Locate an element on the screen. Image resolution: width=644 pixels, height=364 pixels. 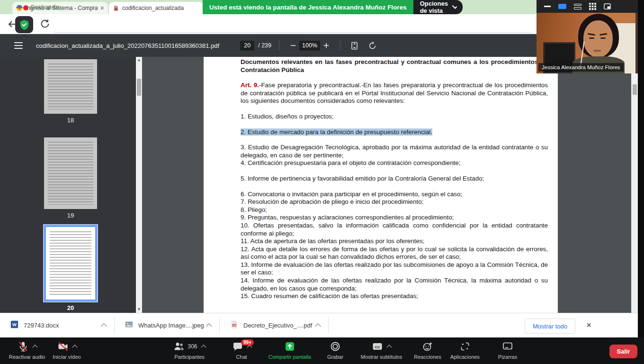
document-paragraph: 9. Preguntas, respuestas y aclaraciones … is located at coordinates (394, 218).